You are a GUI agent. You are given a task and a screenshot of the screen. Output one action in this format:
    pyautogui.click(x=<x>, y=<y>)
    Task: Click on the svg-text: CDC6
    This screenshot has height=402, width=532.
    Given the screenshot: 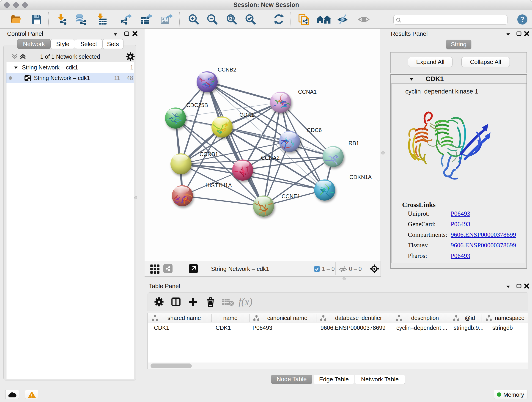 What is the action you would take?
    pyautogui.click(x=314, y=130)
    